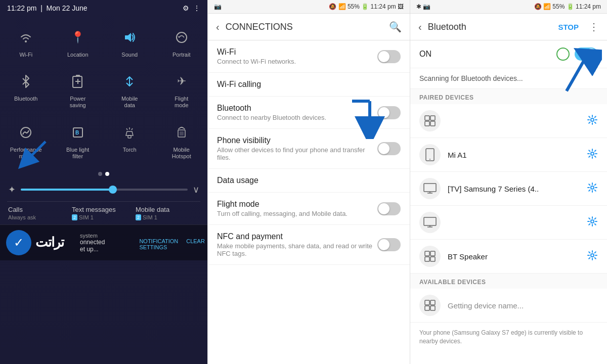  What do you see at coordinates (26, 81) in the screenshot?
I see `bluetooth-icon` at bounding box center [26, 81].